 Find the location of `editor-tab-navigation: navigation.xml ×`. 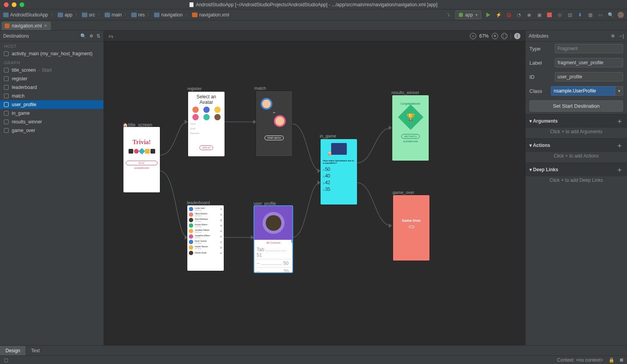

editor-tab-navigation: navigation.xml × is located at coordinates (26, 26).